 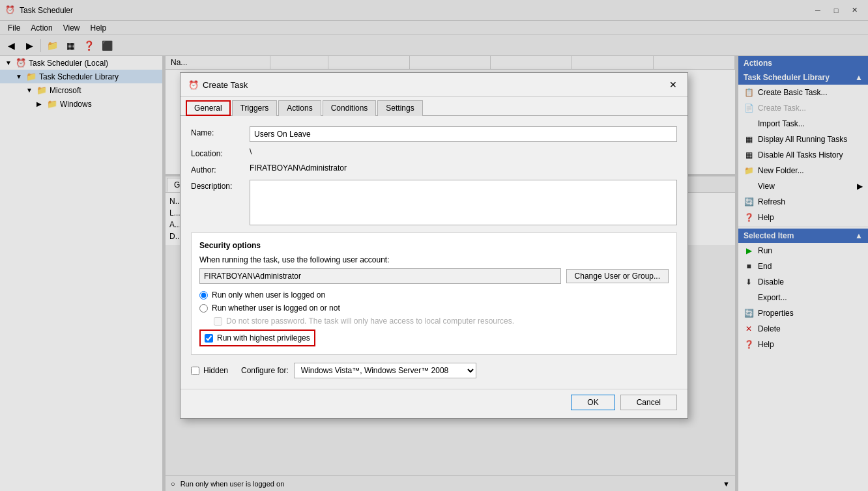 What do you see at coordinates (265, 371) in the screenshot?
I see `configure-for-label: Configure for:` at bounding box center [265, 371].